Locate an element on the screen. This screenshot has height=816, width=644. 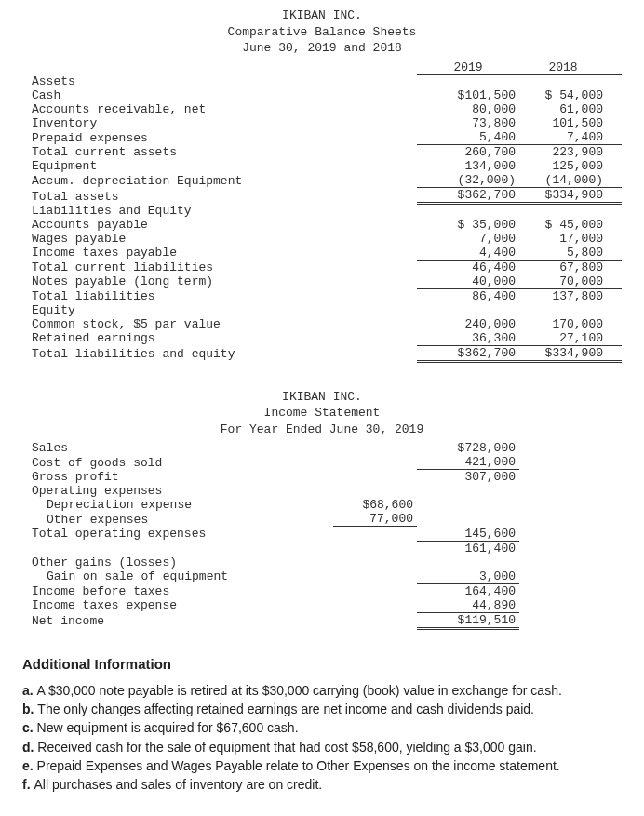
row-label: Other expenses is located at coordinates (178, 519).